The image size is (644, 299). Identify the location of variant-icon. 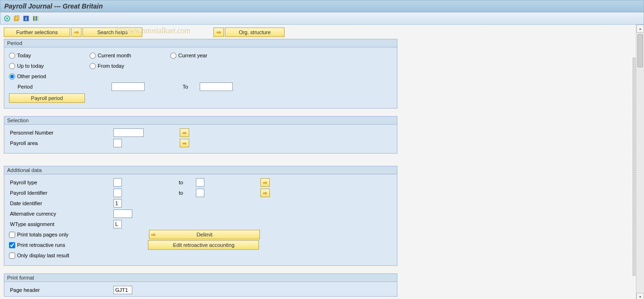
(17, 18).